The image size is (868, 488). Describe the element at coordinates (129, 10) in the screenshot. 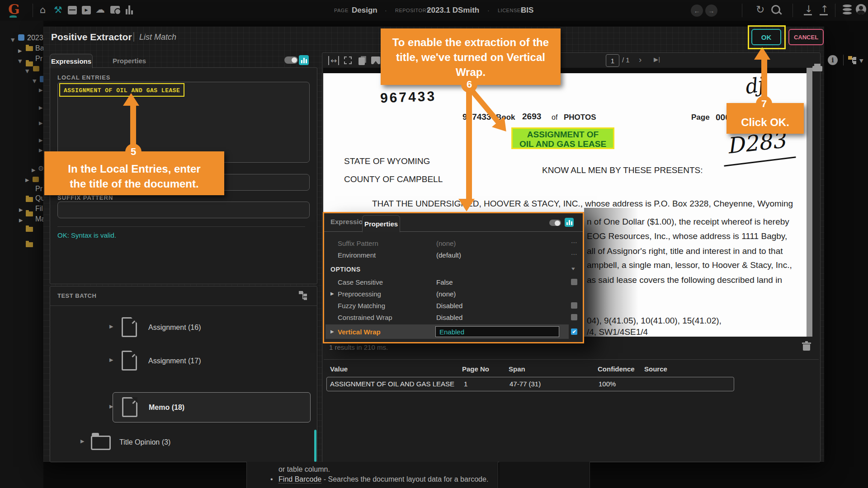

I see `stats-icon` at that location.